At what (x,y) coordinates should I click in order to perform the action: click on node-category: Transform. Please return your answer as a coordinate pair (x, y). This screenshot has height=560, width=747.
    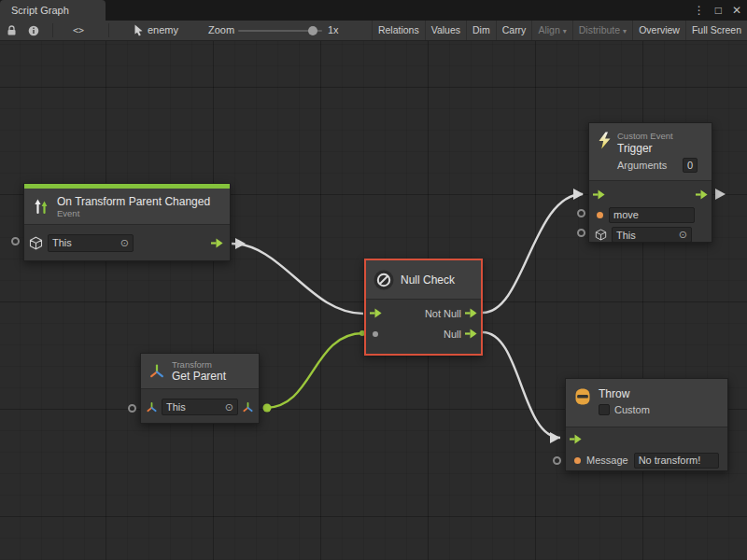
    Looking at the image, I should click on (199, 364).